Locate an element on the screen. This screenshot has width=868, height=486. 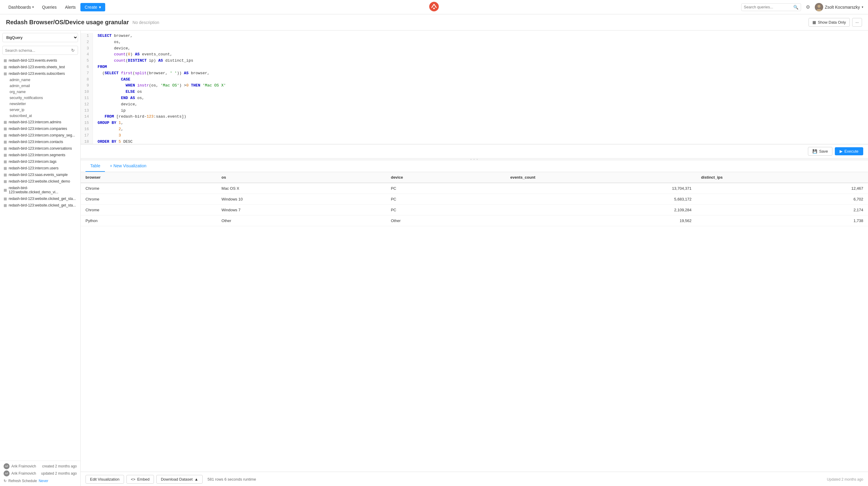
code-line: count(DISTINCT ip) AS distinct_ips is located at coordinates (480, 61).